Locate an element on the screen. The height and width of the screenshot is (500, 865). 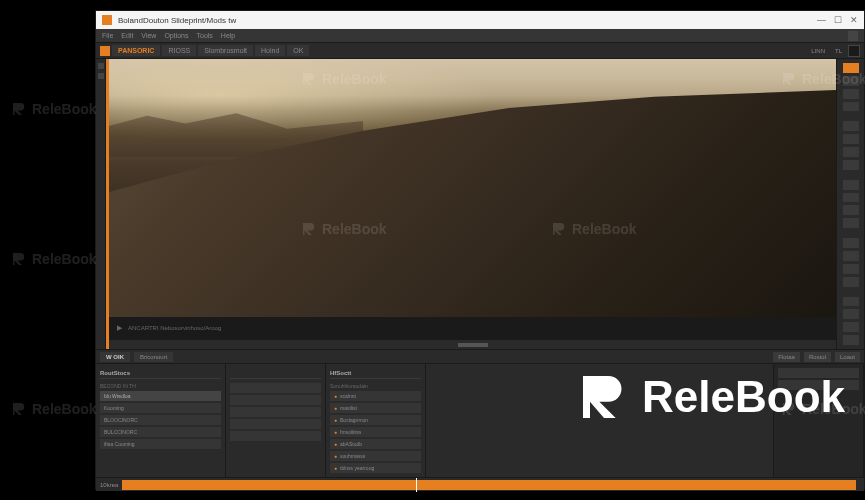
playhead is located at coordinates (416, 485).